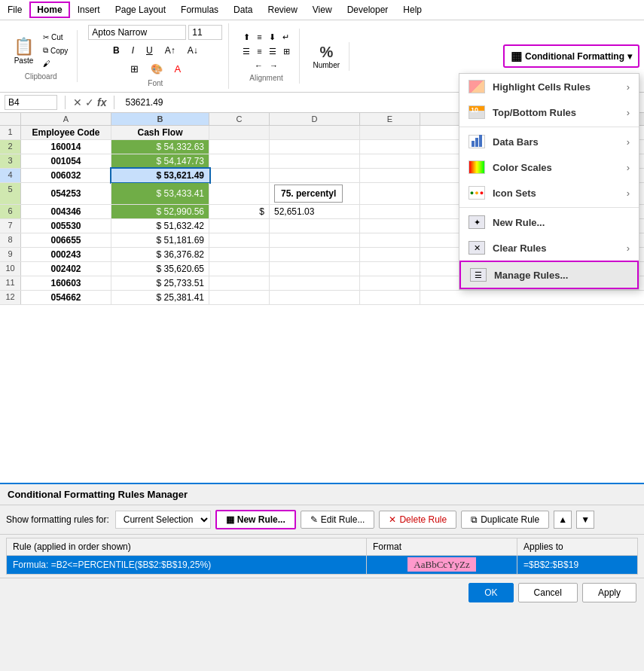  Describe the element at coordinates (315, 175) in the screenshot. I see `cell-d4` at that location.